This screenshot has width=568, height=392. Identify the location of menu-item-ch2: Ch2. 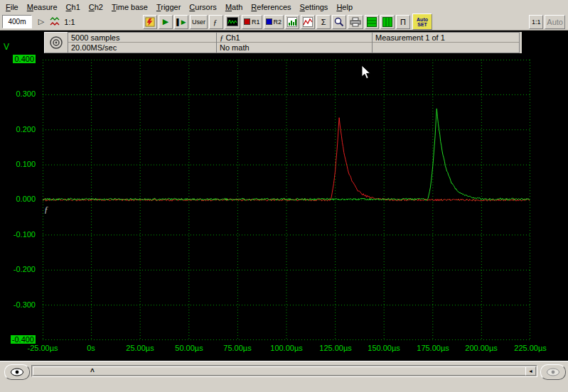
(96, 7).